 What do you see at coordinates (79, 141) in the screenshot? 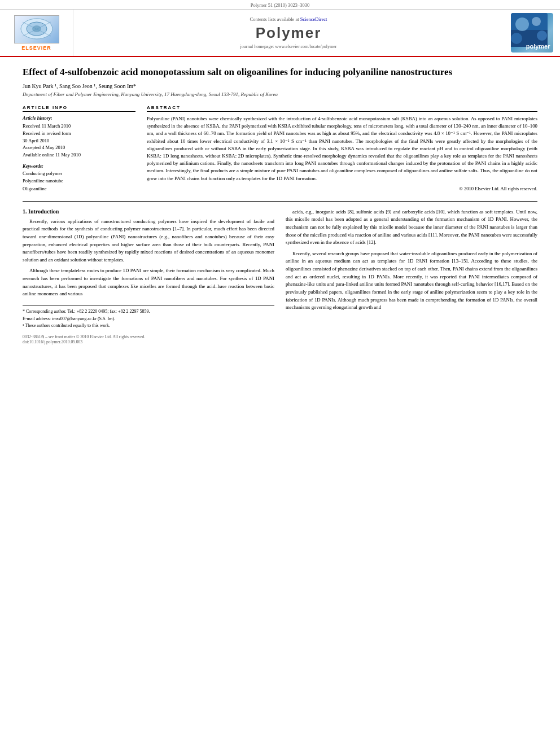
I see `revised-date: 30 April 2010` at bounding box center [79, 141].